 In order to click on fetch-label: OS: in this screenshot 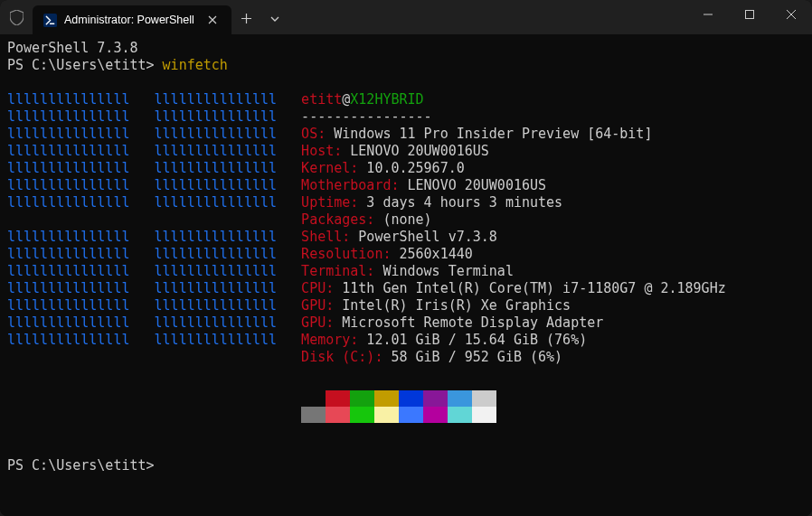, I will do `click(313, 134)`.